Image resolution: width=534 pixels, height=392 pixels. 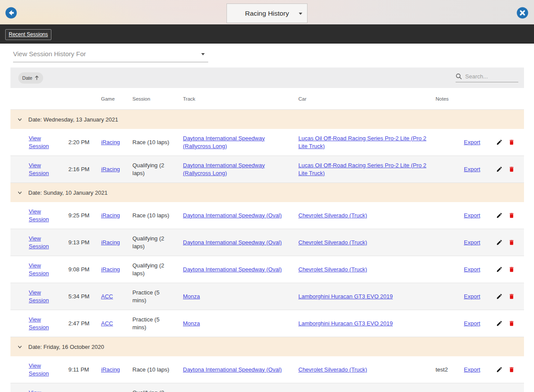 I want to click on close-button, so click(x=523, y=13).